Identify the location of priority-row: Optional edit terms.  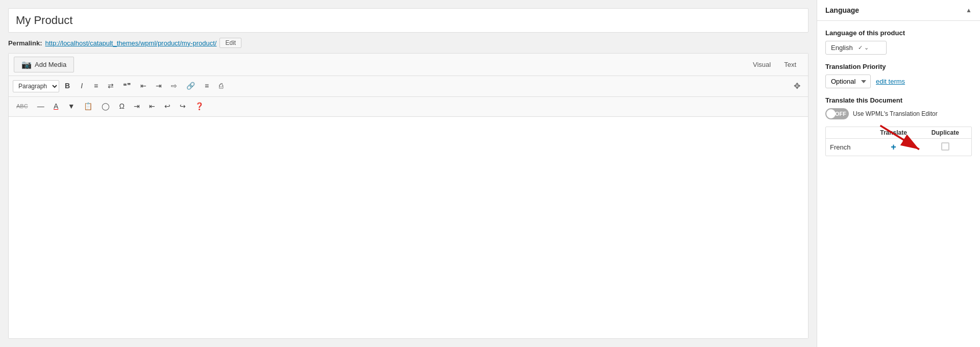
(898, 82).